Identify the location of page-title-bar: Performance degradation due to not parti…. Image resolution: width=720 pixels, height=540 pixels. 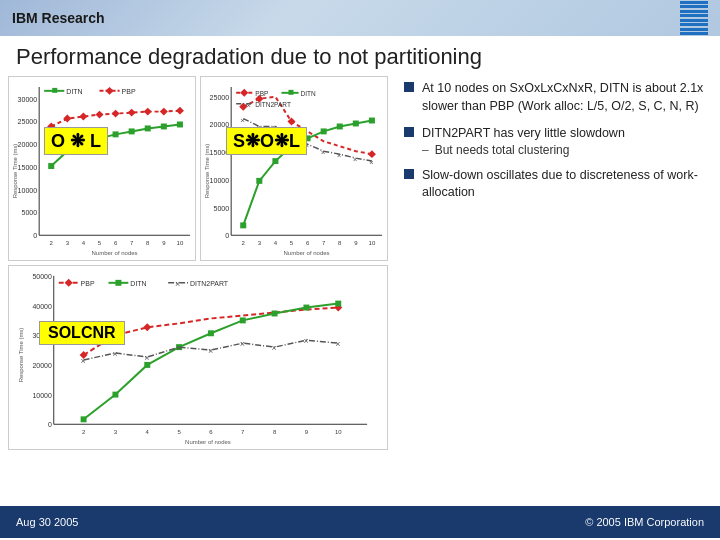
(360, 56).